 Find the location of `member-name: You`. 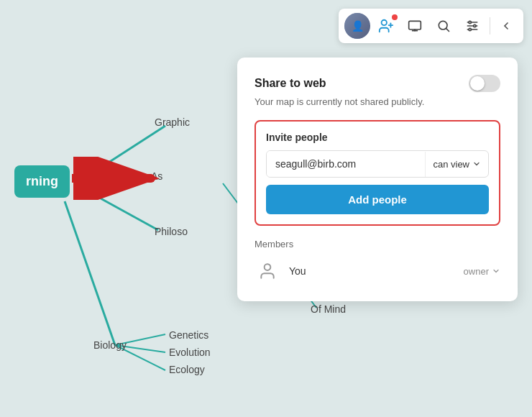

member-name: You is located at coordinates (372, 271).